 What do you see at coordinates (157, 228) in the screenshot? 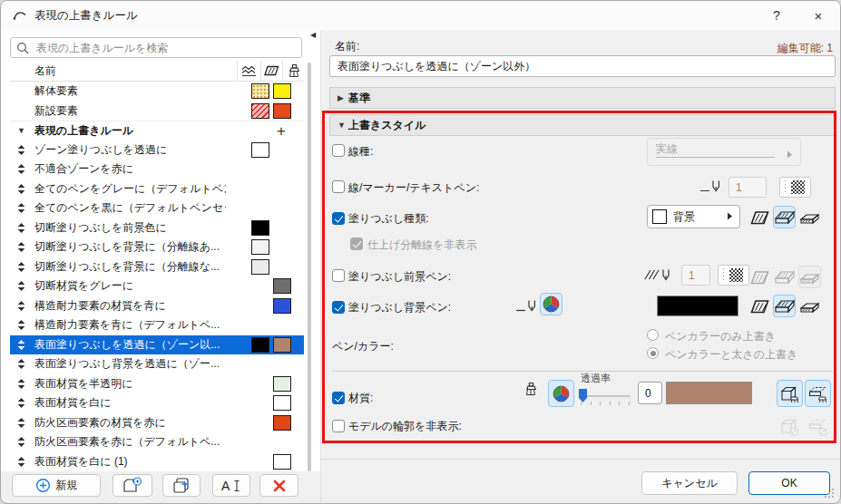
I see `rule-row: 切断塗りつぶしを前景色に` at bounding box center [157, 228].